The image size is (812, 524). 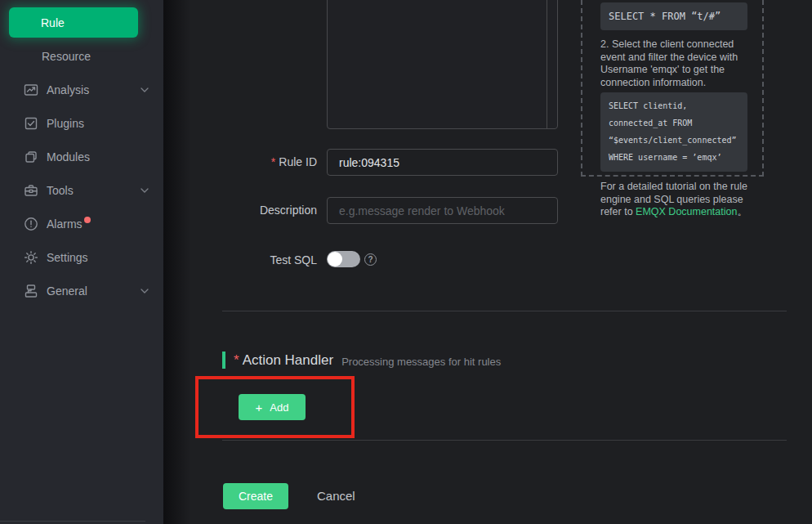 I want to click on sidebar-item-label: Rule, so click(x=52, y=23).